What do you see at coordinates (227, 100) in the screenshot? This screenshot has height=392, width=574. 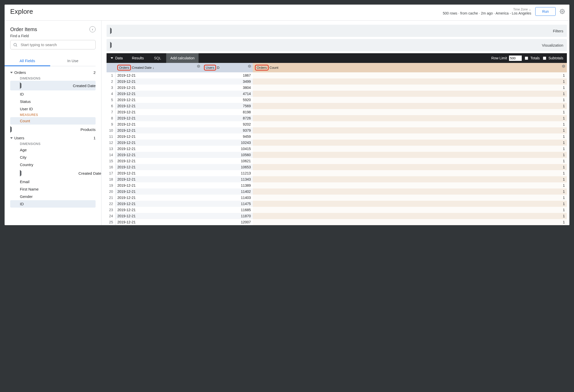 I see `cell-users-id: 5920` at bounding box center [227, 100].